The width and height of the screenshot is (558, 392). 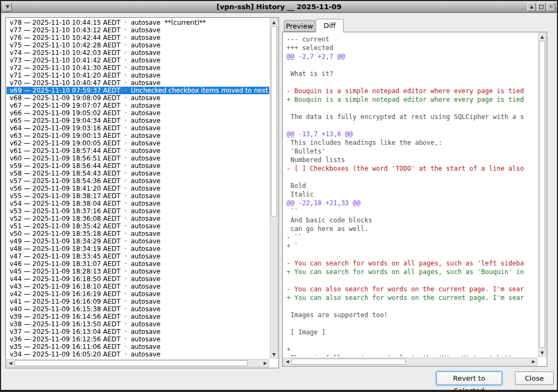 I want to click on list-item: v40 — 2025-11-09 16:15:38 AEDT · autosav…, so click(x=138, y=309).